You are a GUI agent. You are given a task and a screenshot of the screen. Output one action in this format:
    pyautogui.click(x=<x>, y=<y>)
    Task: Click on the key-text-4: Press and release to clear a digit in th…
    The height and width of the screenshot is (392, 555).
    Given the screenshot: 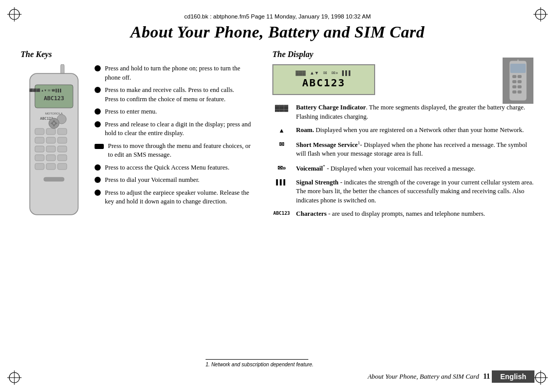 What is the action you would take?
    pyautogui.click(x=181, y=129)
    